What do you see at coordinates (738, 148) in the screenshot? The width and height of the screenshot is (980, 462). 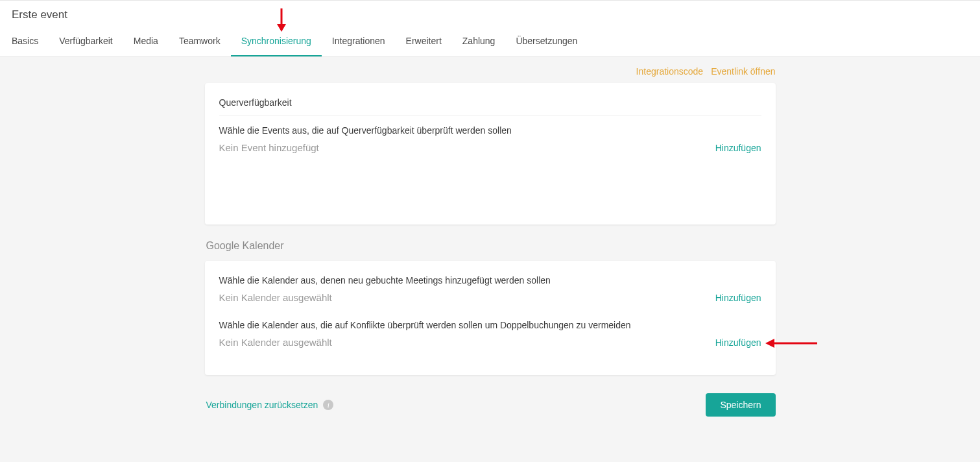 I see `cross-availability-add-button: Hinzufügen` at bounding box center [738, 148].